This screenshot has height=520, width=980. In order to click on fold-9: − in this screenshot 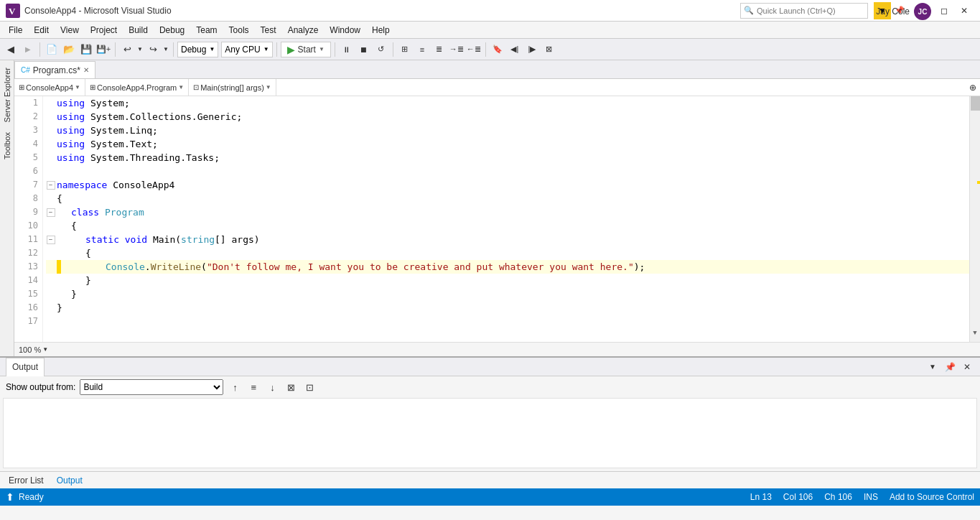, I will do `click(51, 213)`.